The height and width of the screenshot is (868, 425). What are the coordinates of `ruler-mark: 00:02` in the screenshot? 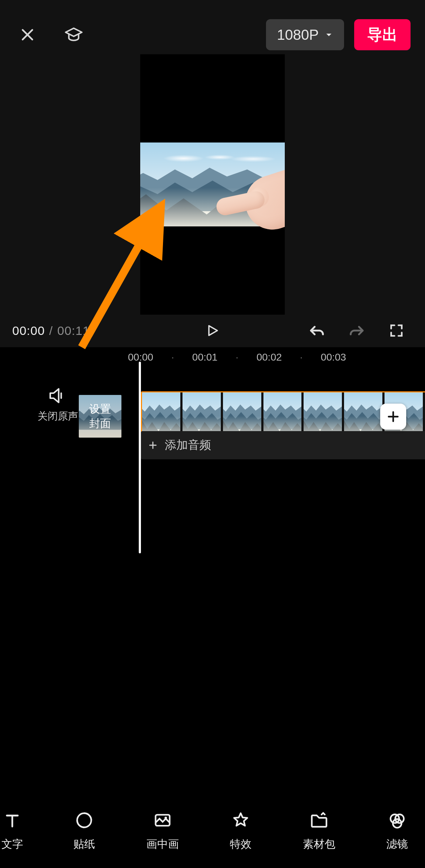 It's located at (269, 357).